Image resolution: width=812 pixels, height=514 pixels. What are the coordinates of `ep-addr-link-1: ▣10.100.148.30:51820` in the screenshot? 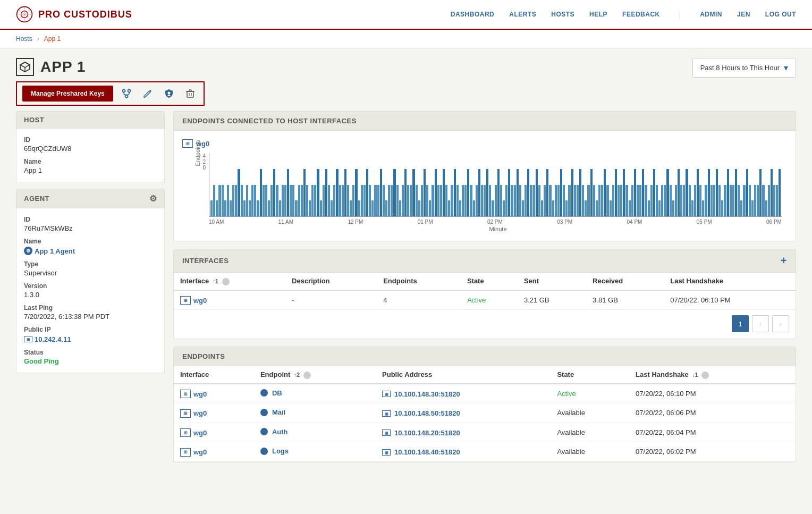 It's located at (421, 394).